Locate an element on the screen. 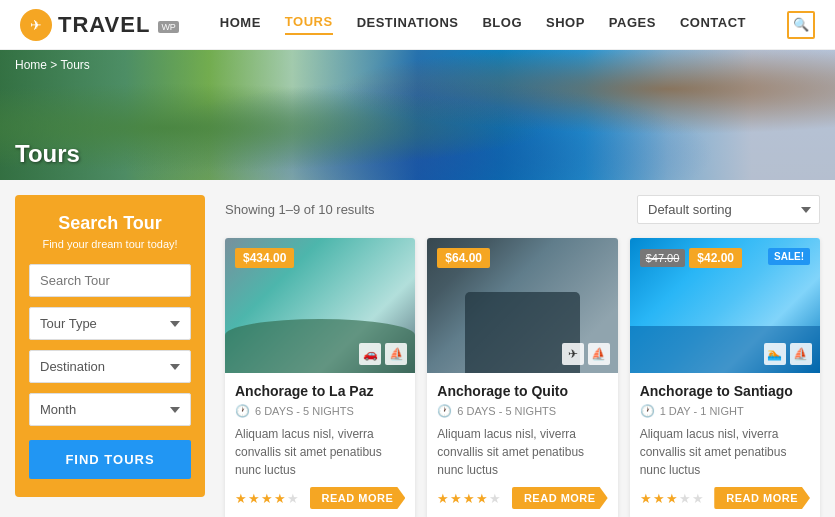 Image resolution: width=835 pixels, height=517 pixels. card-body: Anchorage to La Paz 🕐 6 DAYS - 5 NIGHTS … is located at coordinates (320, 445).